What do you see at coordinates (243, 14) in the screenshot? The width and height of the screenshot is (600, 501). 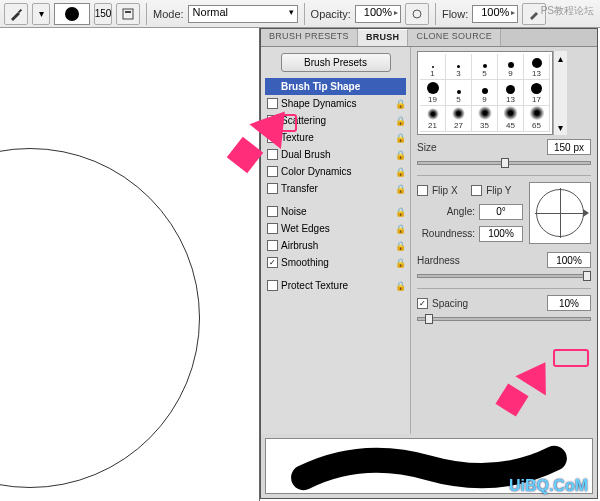 I see `blend-mode-select: Normal` at bounding box center [243, 14].